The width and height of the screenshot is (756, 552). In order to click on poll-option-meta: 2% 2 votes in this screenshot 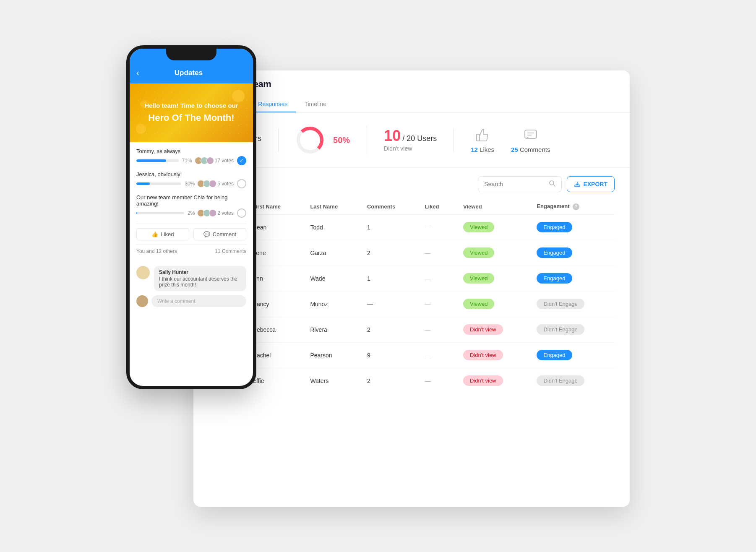, I will do `click(211, 213)`.